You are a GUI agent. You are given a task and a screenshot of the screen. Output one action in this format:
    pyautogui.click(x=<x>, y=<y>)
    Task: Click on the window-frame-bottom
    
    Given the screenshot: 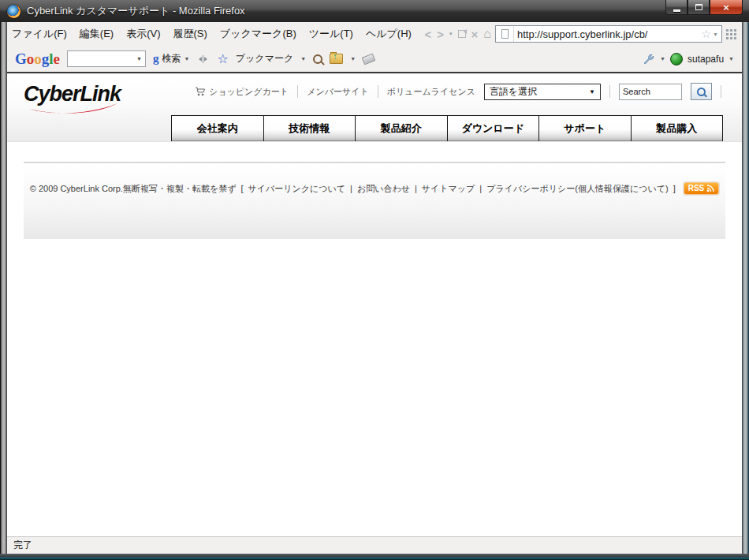 What is the action you would take?
    pyautogui.click(x=374, y=557)
    